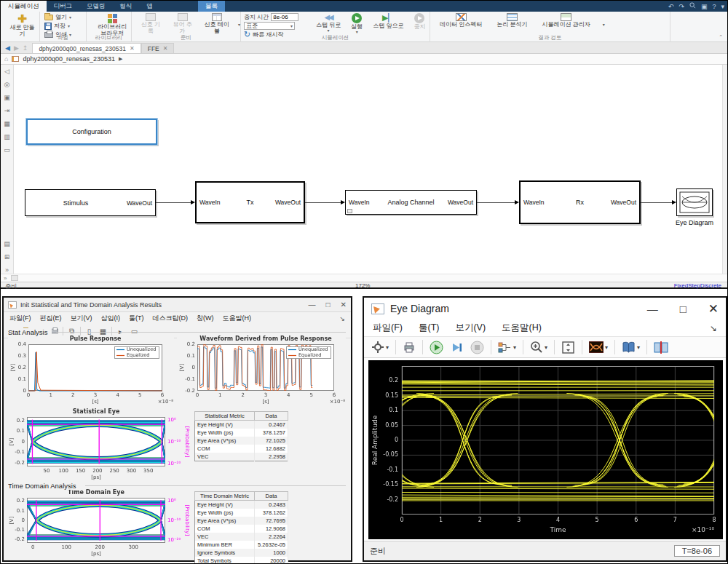 This screenshot has width=728, height=564. Describe the element at coordinates (121, 59) in the screenshot. I see `breadcrumb-expand-icon: ▶` at that location.